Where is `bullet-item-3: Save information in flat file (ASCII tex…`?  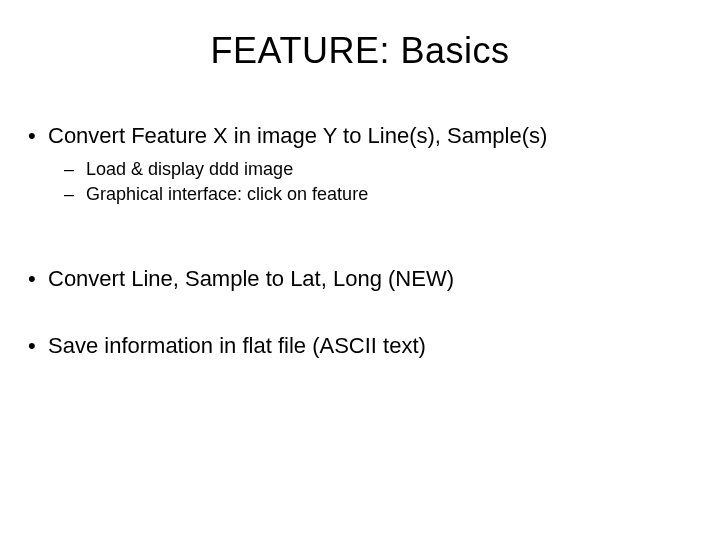
bullet-item-3: Save information in flat file (ASCII tex… is located at coordinates (374, 346).